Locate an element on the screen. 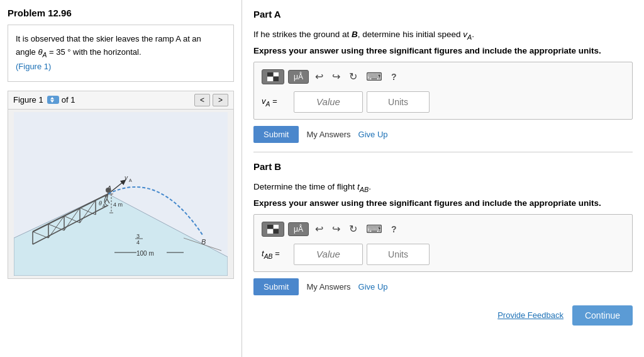  part-b-title: Part B is located at coordinates (443, 167).